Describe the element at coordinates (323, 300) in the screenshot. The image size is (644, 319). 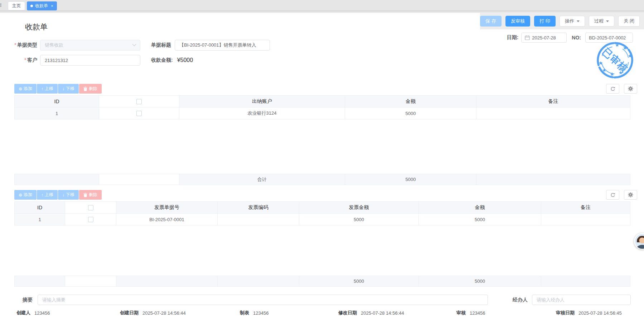
I see `summary-row: 摘要 经办人` at that location.